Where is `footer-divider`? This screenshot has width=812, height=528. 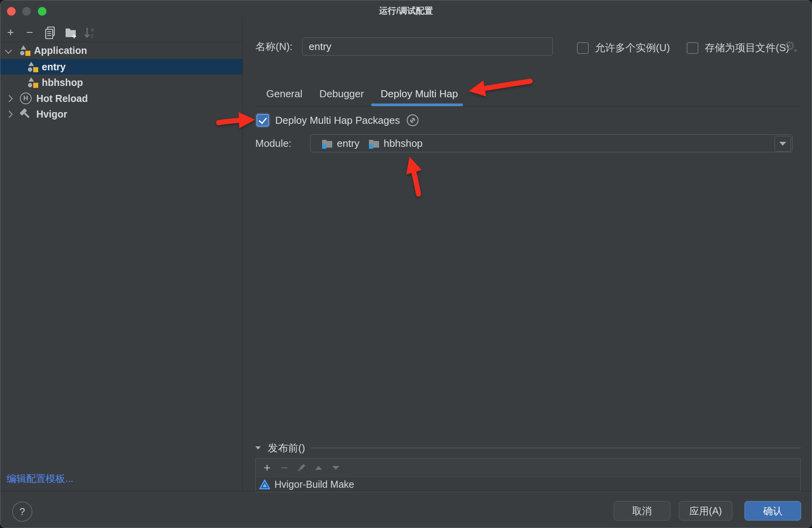
footer-divider is located at coordinates (406, 491).